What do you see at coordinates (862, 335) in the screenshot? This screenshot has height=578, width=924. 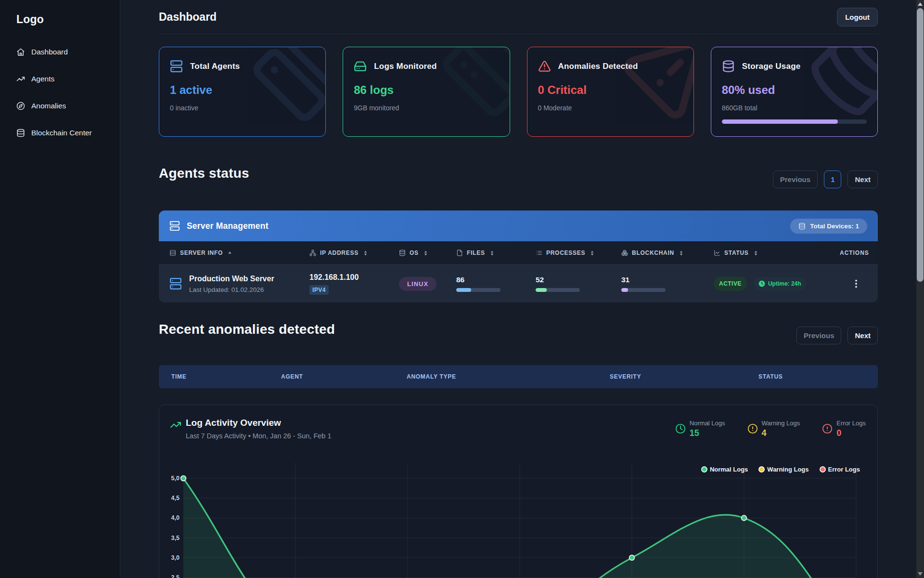 I see `anomalies-next-button: Next` at bounding box center [862, 335].